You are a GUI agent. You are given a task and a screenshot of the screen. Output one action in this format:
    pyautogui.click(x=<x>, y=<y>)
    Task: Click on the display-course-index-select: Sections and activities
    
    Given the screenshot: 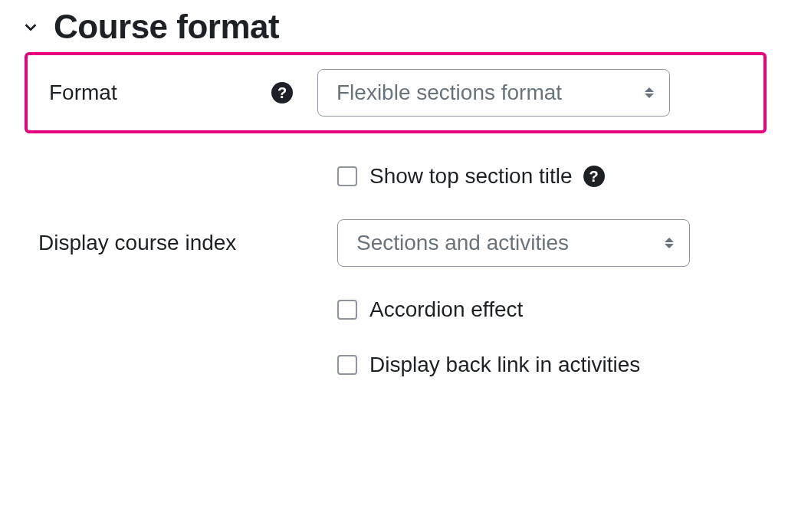 What is the action you would take?
    pyautogui.click(x=514, y=243)
    